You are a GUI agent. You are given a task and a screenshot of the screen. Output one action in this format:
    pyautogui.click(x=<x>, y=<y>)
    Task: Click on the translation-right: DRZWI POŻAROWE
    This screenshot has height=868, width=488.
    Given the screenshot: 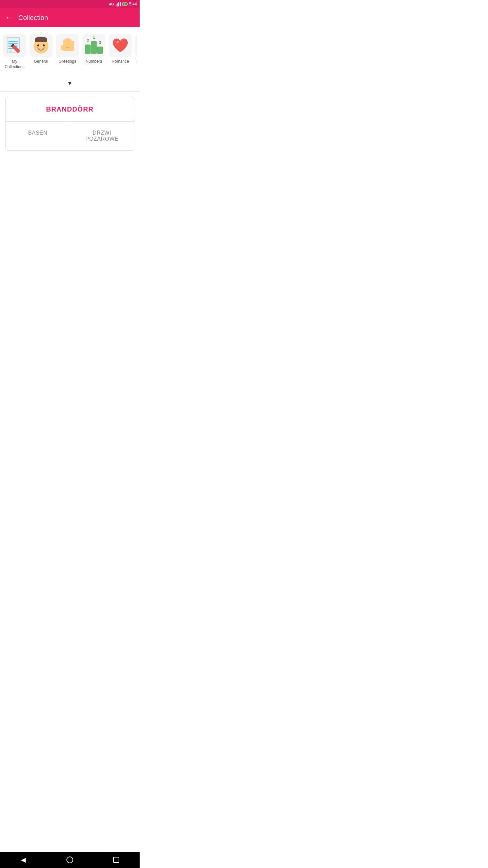 What is the action you would take?
    pyautogui.click(x=102, y=136)
    